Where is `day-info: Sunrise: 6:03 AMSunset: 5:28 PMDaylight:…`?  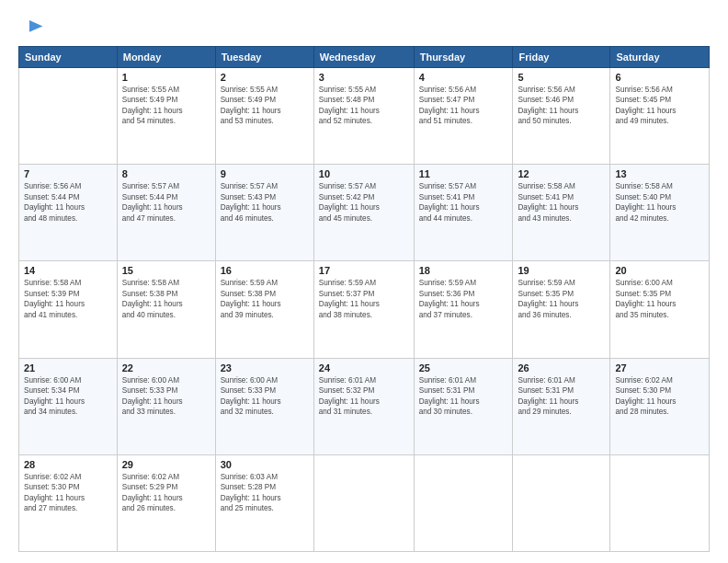 day-info: Sunrise: 6:03 AMSunset: 5:28 PMDaylight:… is located at coordinates (265, 493).